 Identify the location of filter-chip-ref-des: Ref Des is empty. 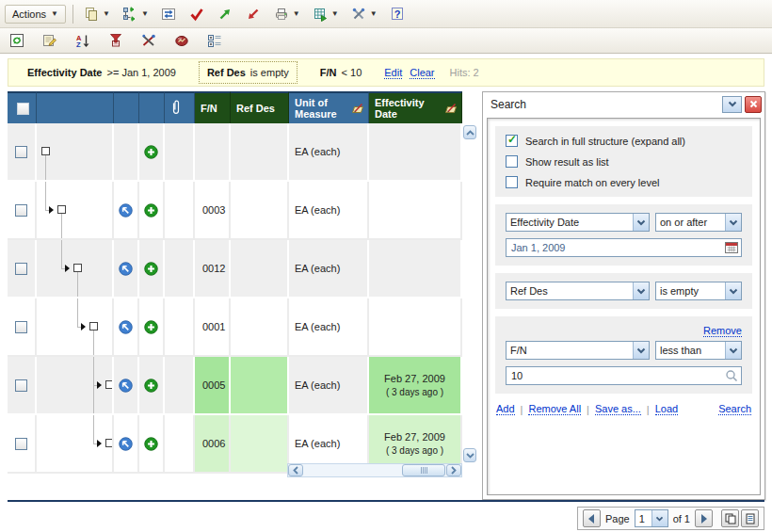
(249, 73).